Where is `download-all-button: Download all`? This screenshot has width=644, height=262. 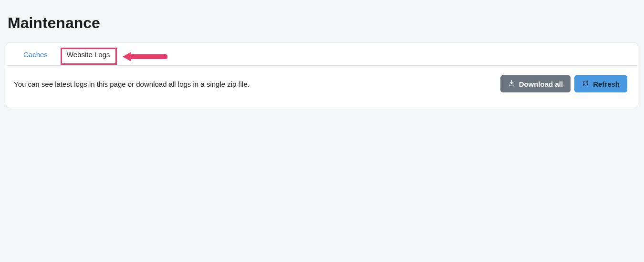 download-all-button: Download all is located at coordinates (536, 84).